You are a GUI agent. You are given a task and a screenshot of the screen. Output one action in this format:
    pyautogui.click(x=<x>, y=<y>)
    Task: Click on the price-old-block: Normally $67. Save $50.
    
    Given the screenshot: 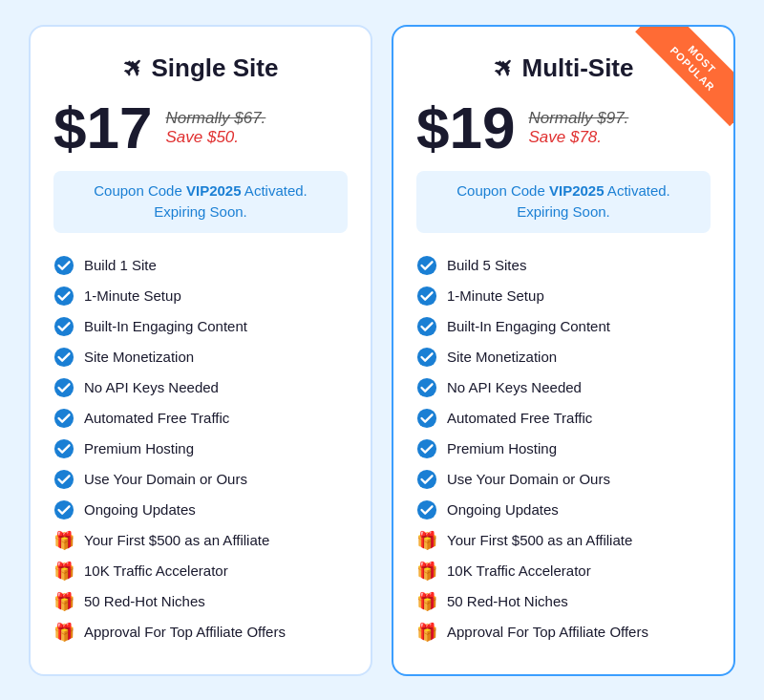 What is the action you would take?
    pyautogui.click(x=216, y=128)
    